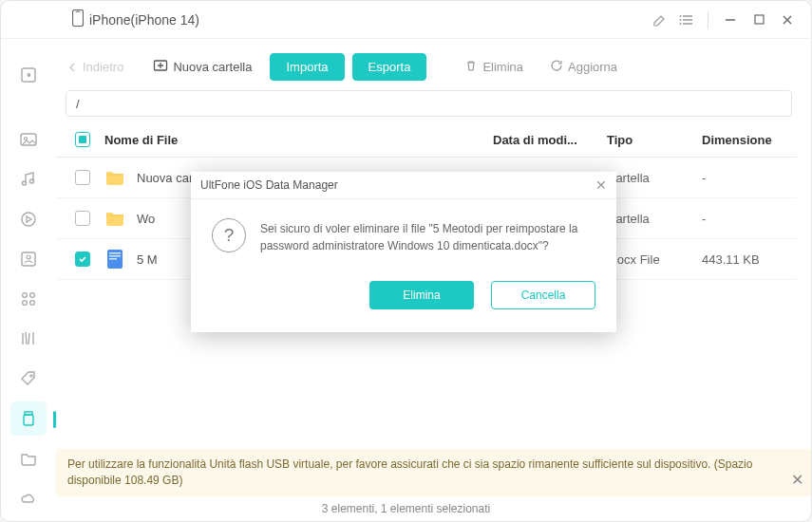 This screenshot has height=522, width=812. Describe the element at coordinates (202, 66) in the screenshot. I see `new-folder-button: Nuova cartella` at that location.